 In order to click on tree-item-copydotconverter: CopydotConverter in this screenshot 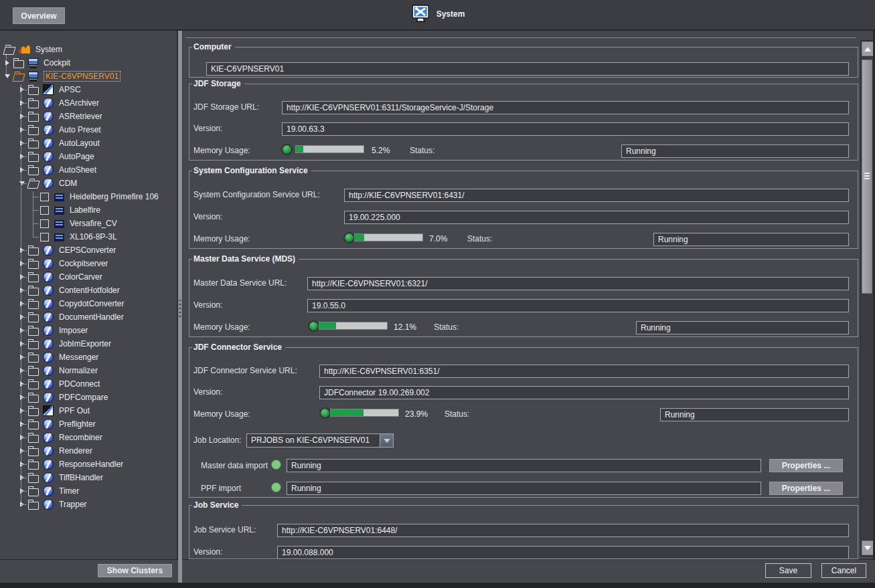, I will do `click(88, 304)`.